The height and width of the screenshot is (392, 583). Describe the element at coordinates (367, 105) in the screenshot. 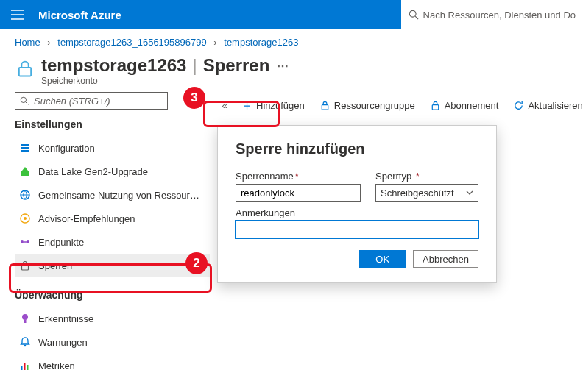

I see `resource-group-locks-button: Ressourcengruppe` at that location.